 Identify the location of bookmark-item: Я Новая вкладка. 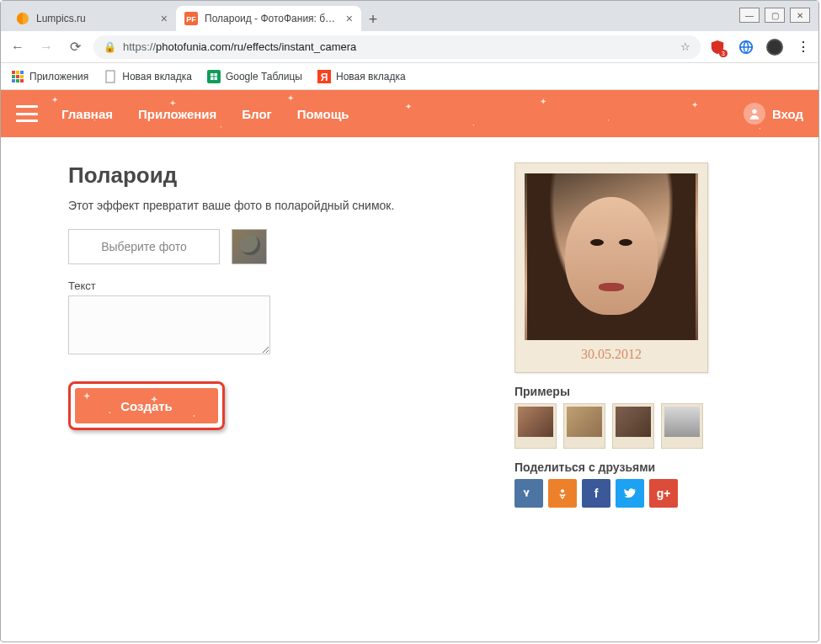
(362, 77).